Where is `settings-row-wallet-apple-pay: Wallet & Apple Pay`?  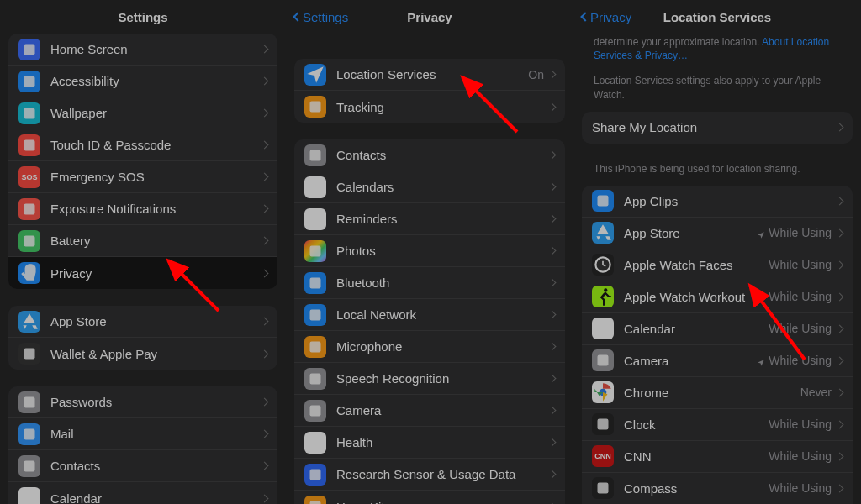
settings-row-wallet-apple-pay: Wallet & Apple Pay is located at coordinates (143, 354).